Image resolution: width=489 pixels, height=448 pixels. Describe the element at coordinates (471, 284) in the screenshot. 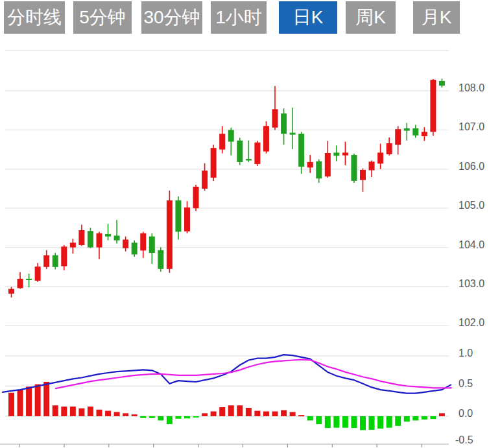

I see `price-tick-label: 103.0` at that location.